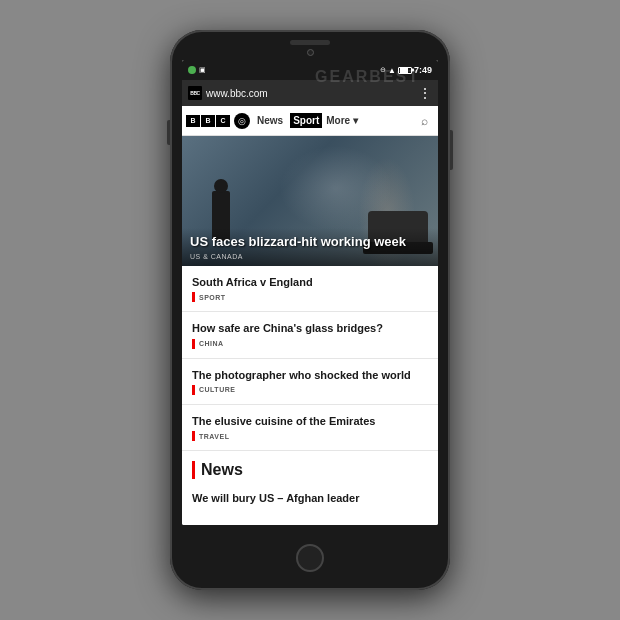  Describe the element at coordinates (310, 247) in the screenshot. I see `hero-overlay: US faces blizzard-hit working week US & …` at that location.